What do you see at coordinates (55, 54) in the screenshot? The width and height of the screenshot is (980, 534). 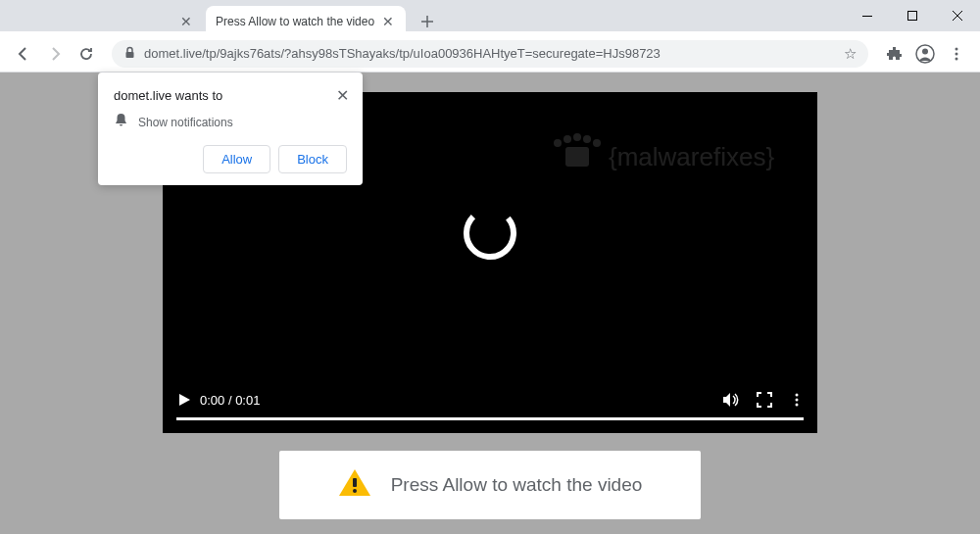 I see `forward-button` at bounding box center [55, 54].